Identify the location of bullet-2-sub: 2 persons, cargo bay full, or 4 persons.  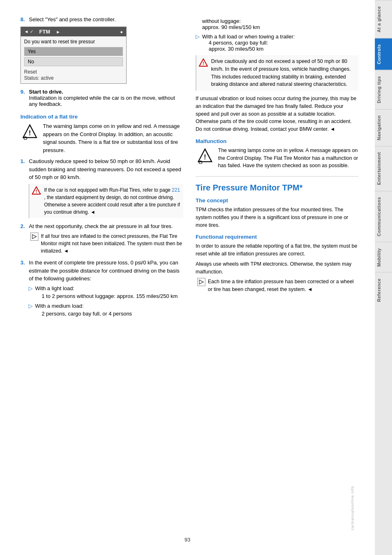
(83, 314).